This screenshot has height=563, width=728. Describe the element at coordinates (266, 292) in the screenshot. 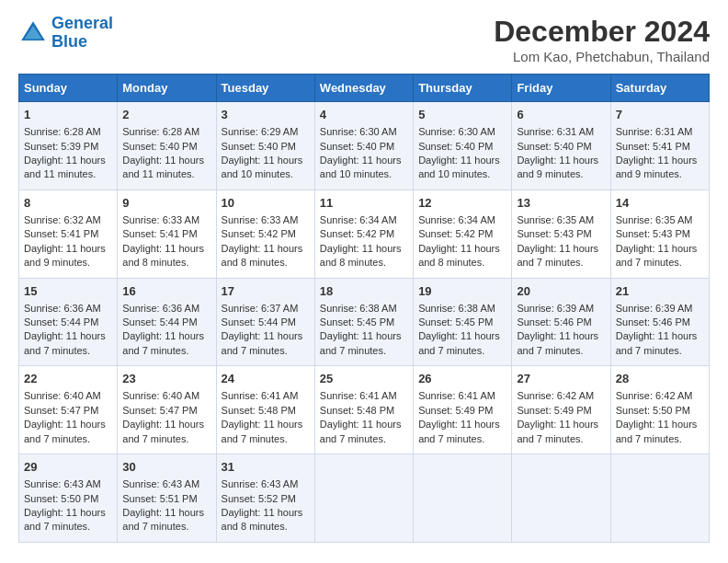

I see `day-number: 17` at that location.